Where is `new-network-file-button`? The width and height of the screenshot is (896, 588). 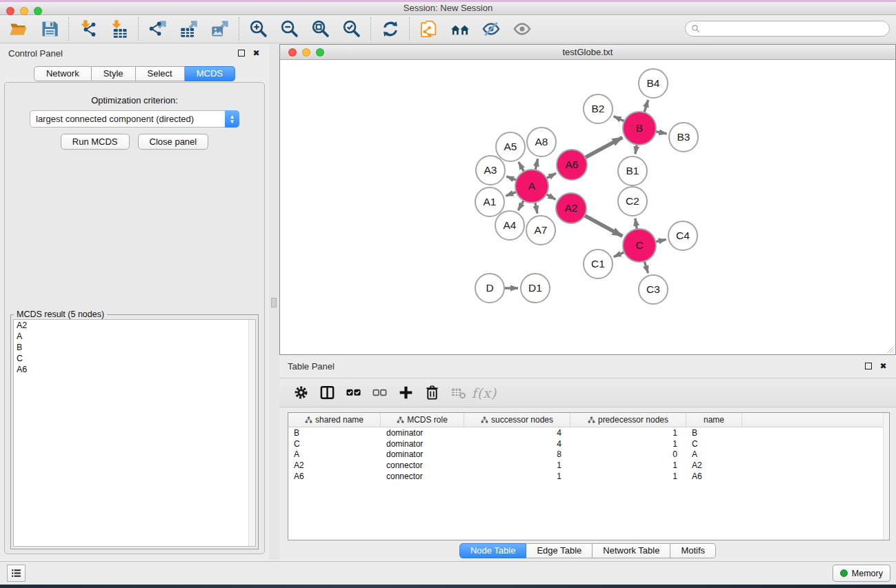 new-network-file-button is located at coordinates (429, 29).